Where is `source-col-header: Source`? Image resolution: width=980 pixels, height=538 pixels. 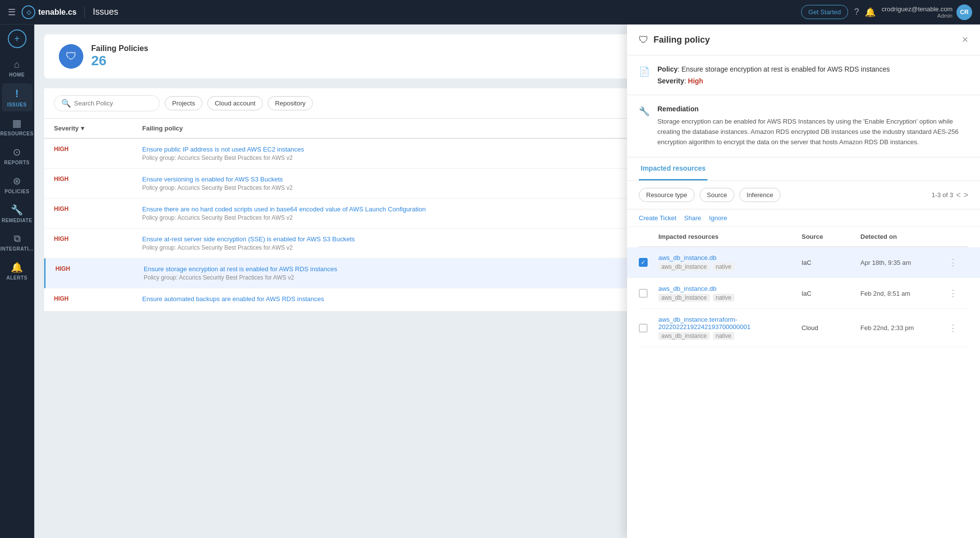 source-col-header: Source is located at coordinates (831, 236).